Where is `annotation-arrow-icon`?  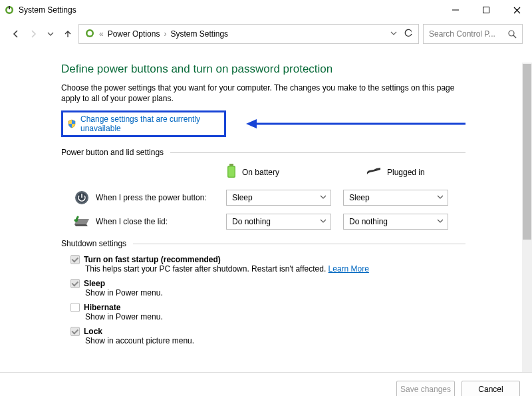 annotation-arrow-icon is located at coordinates (356, 125).